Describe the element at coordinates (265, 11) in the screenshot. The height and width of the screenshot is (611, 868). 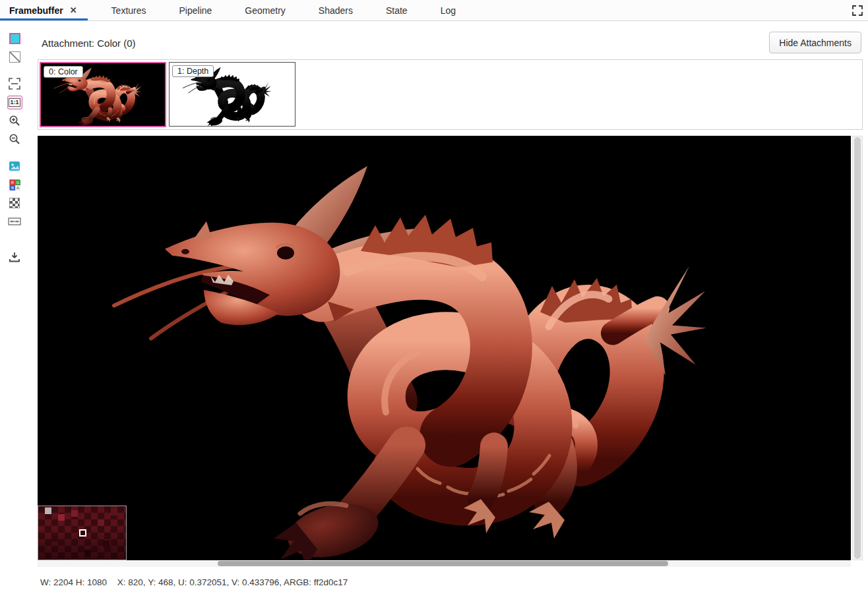
I see `tab-geometry: Geometry` at that location.